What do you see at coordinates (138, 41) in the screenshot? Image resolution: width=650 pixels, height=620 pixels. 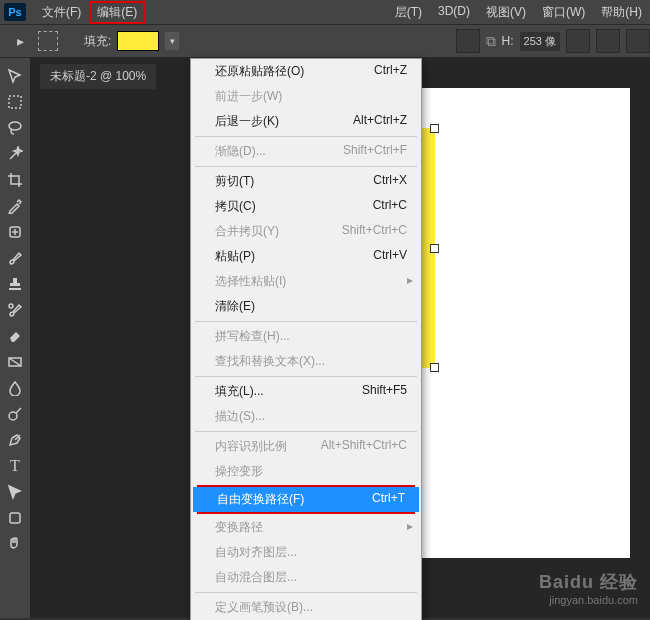 I see `fill-swatch` at bounding box center [138, 41].